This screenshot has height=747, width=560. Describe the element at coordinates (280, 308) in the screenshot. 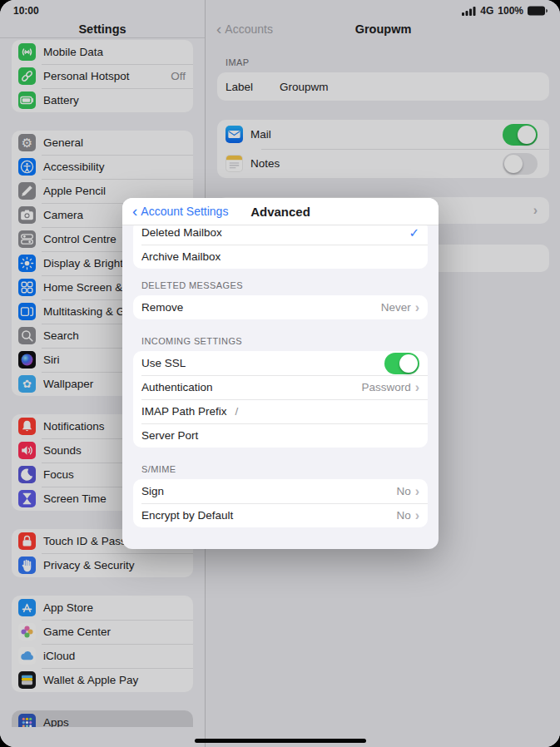

I see `section-card-deleted-messages: RemoveNever›` at that location.